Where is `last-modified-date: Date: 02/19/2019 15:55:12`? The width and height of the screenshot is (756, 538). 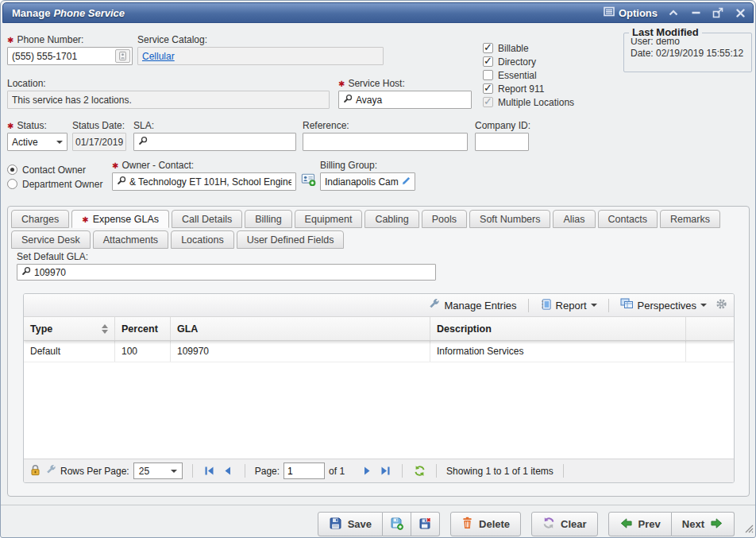
last-modified-date: Date: 02/19/2019 15:55:12 is located at coordinates (688, 54).